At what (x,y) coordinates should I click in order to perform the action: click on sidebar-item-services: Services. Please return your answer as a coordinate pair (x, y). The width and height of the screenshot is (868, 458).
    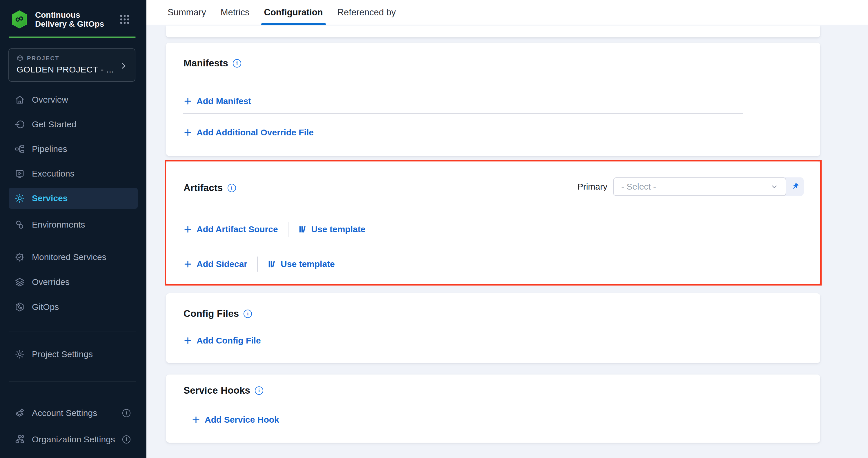
    Looking at the image, I should click on (73, 198).